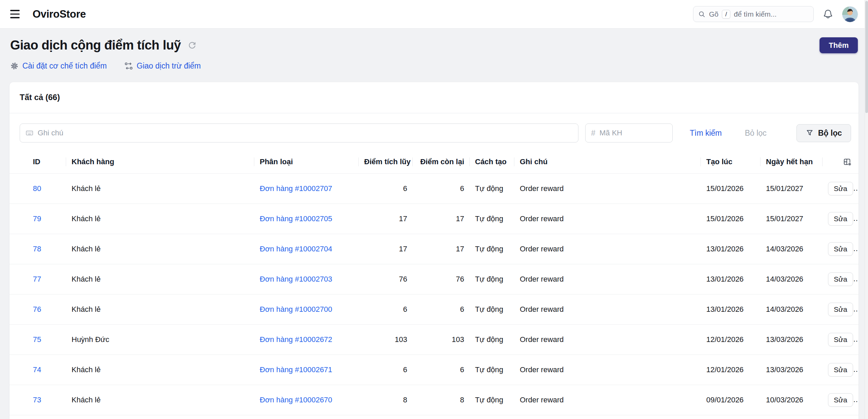 Image resolution: width=868 pixels, height=419 pixels. I want to click on search-link: Tìm kiếm, so click(706, 133).